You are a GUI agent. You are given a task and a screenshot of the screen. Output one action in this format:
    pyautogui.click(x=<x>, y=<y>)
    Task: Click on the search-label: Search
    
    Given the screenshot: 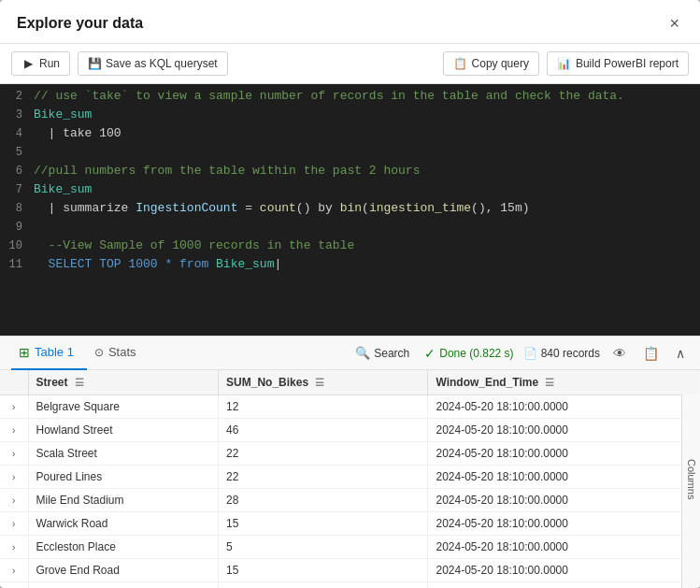 What is the action you would take?
    pyautogui.click(x=392, y=353)
    